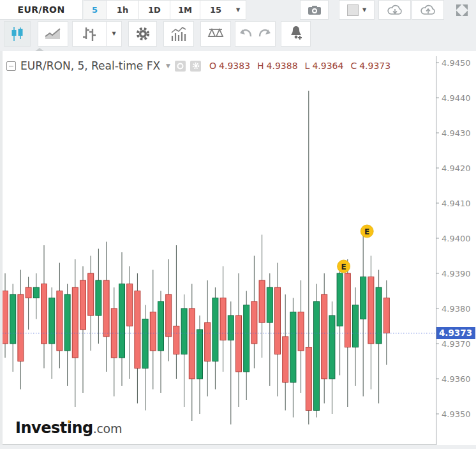 The image size is (476, 449). I want to click on camera-icon, so click(315, 10).